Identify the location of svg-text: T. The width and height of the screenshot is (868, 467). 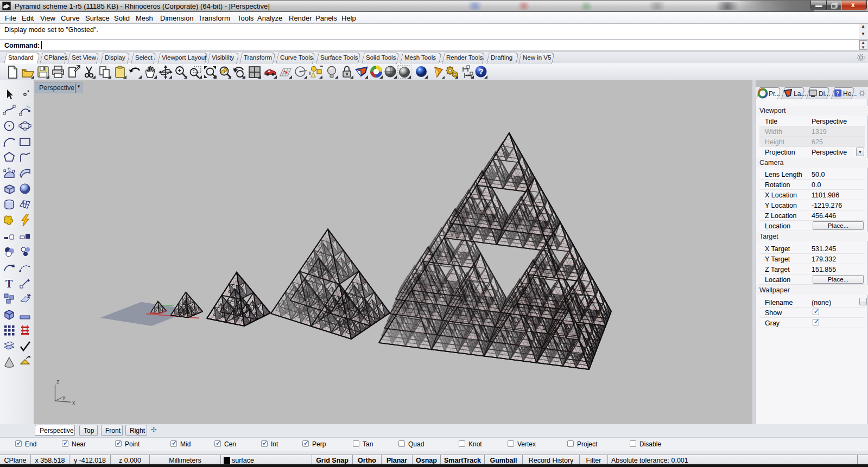
(9, 284).